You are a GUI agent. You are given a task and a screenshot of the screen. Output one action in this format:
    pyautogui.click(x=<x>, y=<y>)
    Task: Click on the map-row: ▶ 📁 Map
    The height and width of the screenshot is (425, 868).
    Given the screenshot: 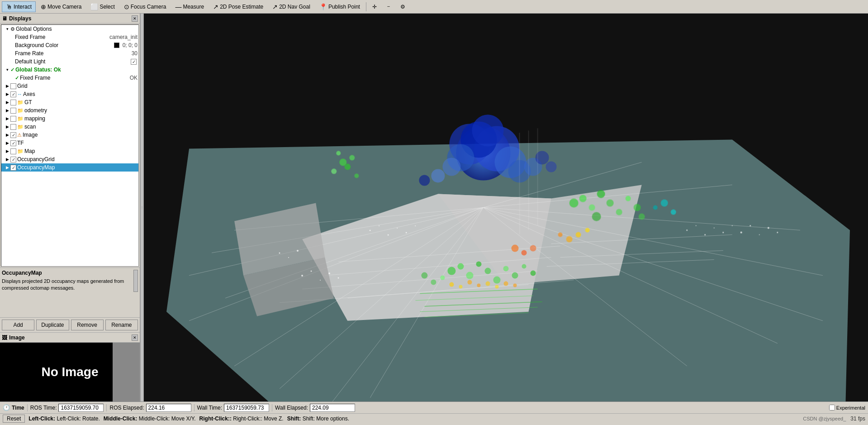 What is the action you would take?
    pyautogui.click(x=70, y=151)
    